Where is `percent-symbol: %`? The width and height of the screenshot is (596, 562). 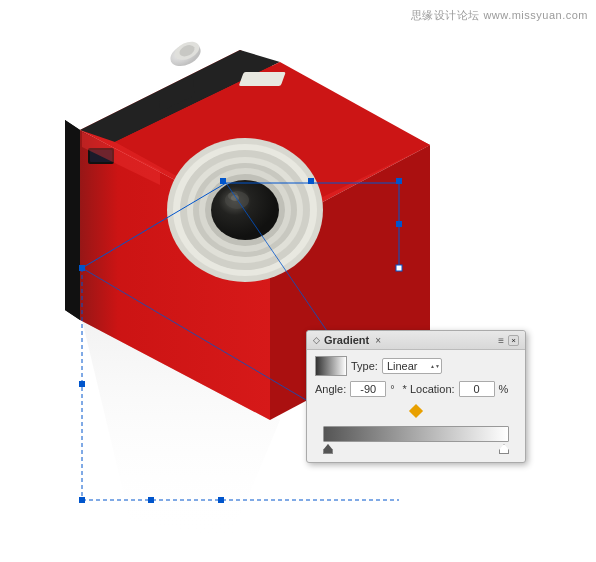
percent-symbol: % is located at coordinates (504, 389).